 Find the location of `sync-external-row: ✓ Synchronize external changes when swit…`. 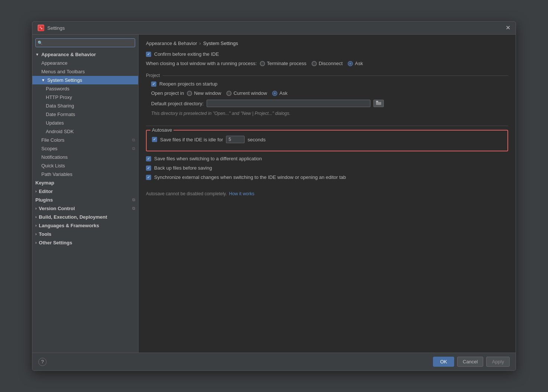

sync-external-row: ✓ Synchronize external changes when swit… is located at coordinates (327, 177).